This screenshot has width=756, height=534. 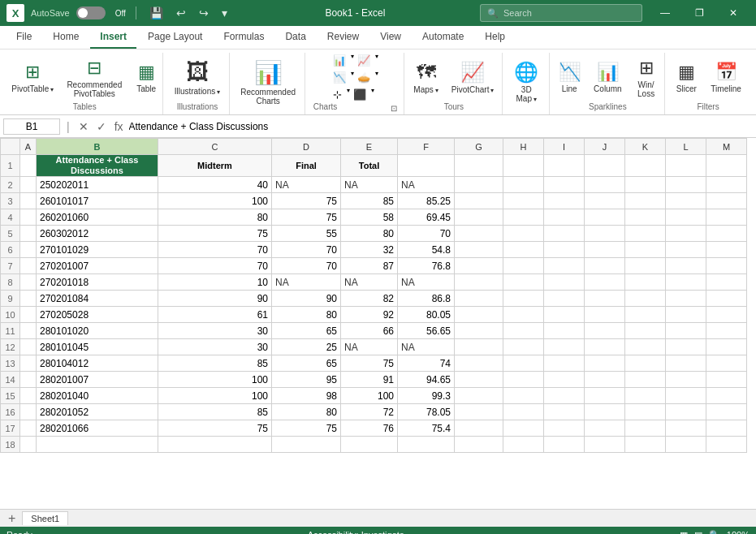 I want to click on slicer-button: ▦ Slicer, so click(x=686, y=78).